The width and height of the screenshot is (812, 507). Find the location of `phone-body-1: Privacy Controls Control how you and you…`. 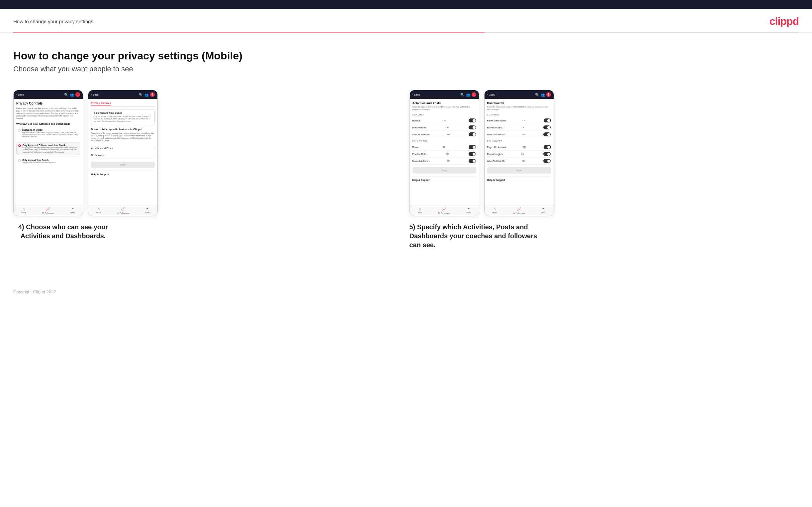

phone-body-1: Privacy Controls Control how you and you… is located at coordinates (48, 152).